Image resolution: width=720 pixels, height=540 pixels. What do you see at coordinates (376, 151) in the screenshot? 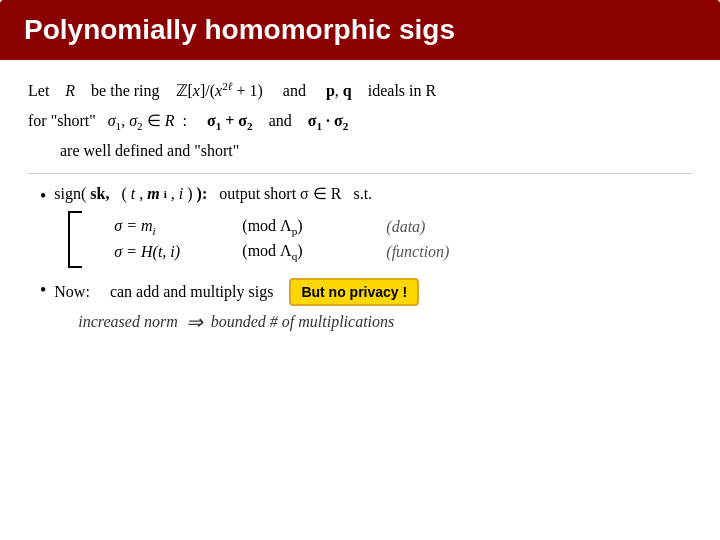
I see `well-defined-line: are well defined and "short"` at bounding box center [376, 151].